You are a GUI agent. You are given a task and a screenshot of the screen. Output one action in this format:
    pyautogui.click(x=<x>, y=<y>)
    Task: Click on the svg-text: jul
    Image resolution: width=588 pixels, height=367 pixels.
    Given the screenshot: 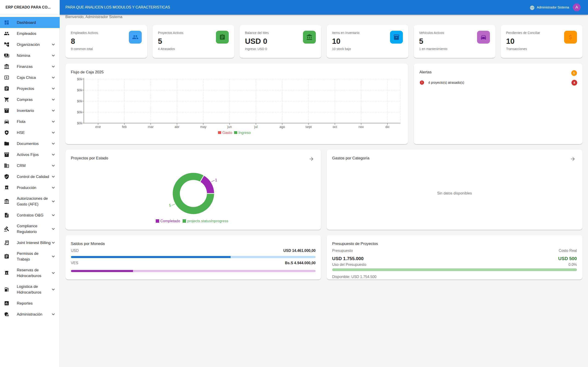 What is the action you would take?
    pyautogui.click(x=256, y=127)
    